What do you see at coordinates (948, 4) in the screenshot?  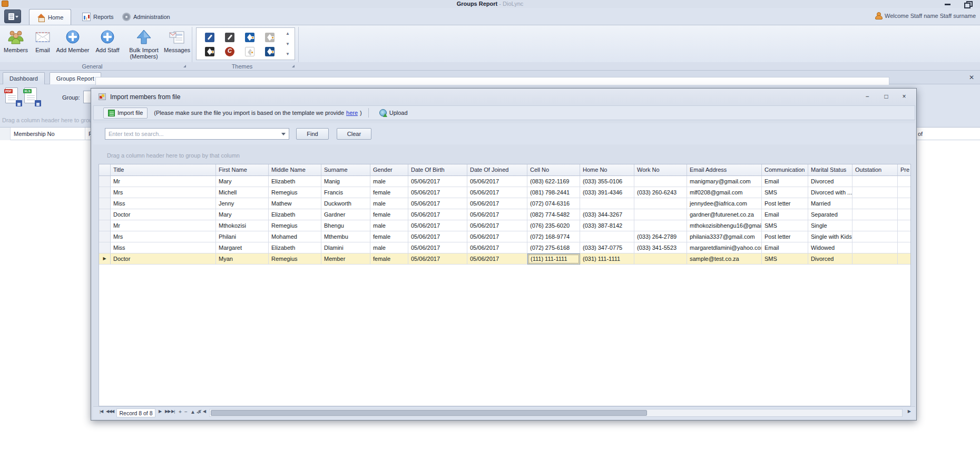 I see `minimize-button` at bounding box center [948, 4].